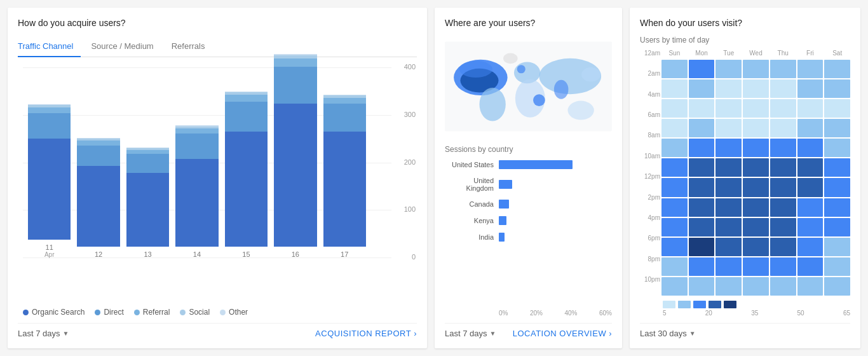 Image resolution: width=868 pixels, height=356 pixels. I want to click on heatmap-day-label: Mon, so click(702, 53).